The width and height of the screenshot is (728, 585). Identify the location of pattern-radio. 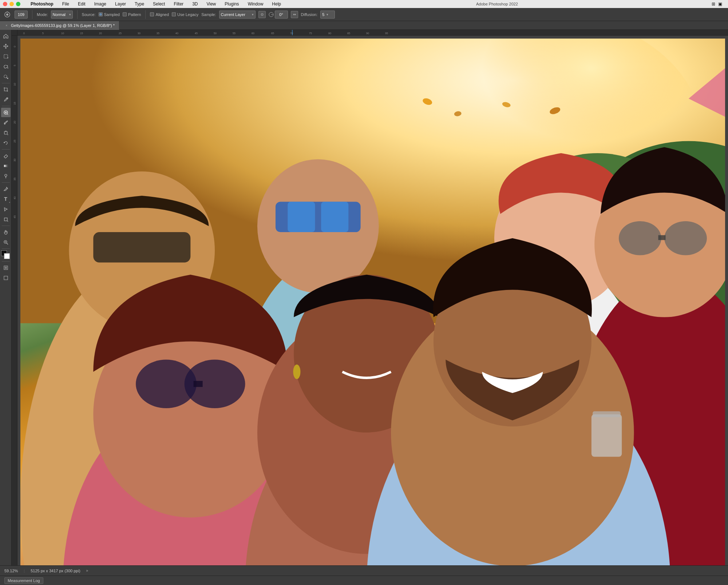
(124, 15).